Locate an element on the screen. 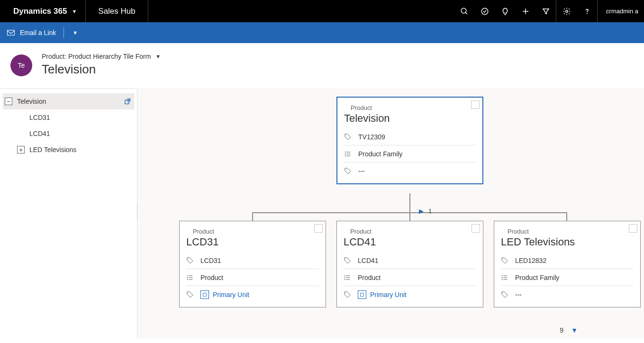  email-link-button: Email a Link is located at coordinates (31, 33).